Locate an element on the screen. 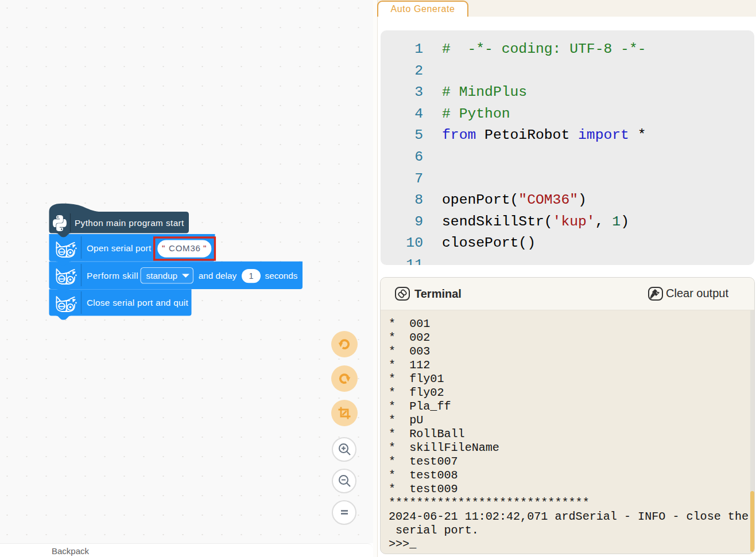 The width and height of the screenshot is (756, 557). svg-text: 1 is located at coordinates (251, 276).